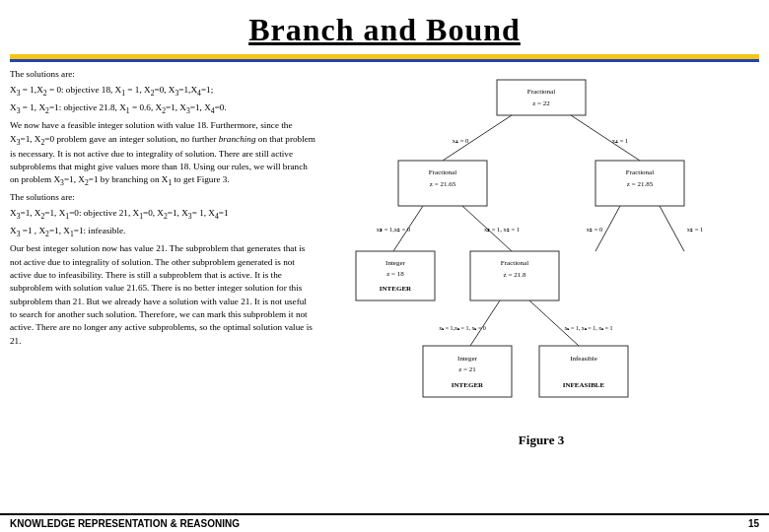 This screenshot has width=769, height=532. What do you see at coordinates (395, 274) in the screenshot?
I see `svg-text: z = 18` at bounding box center [395, 274].